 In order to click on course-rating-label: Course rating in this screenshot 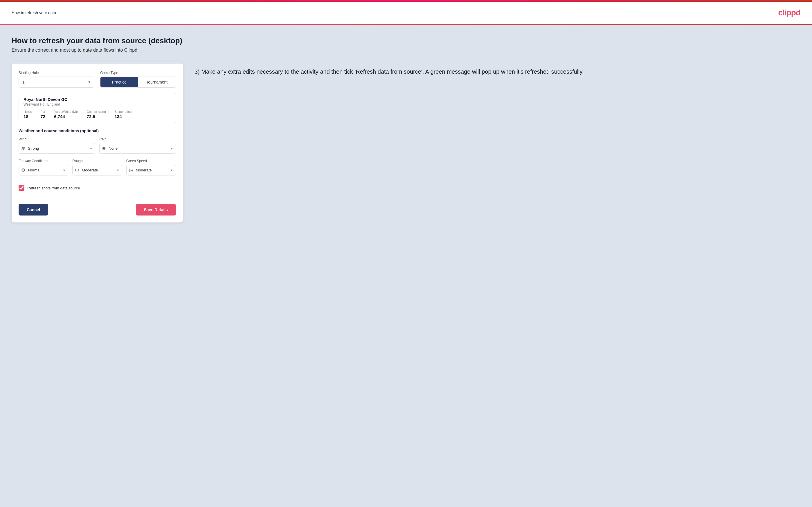, I will do `click(97, 112)`.